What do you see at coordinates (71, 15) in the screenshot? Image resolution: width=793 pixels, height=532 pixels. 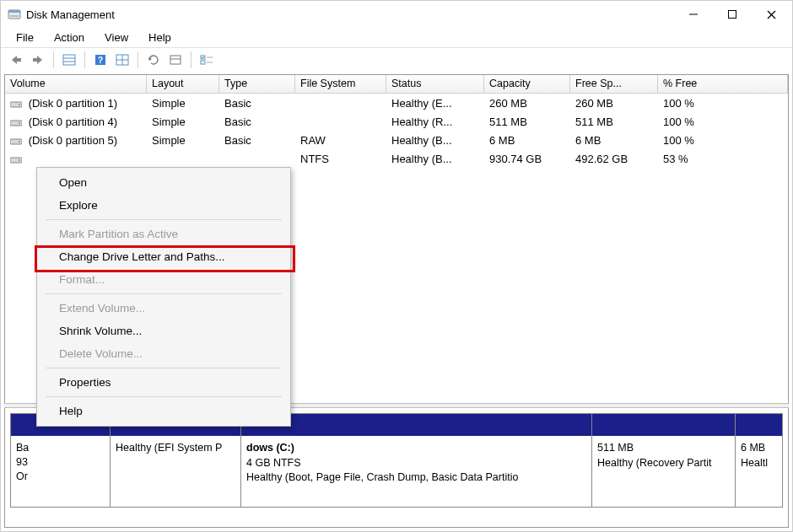 I see `window-title: Disk Management` at bounding box center [71, 15].